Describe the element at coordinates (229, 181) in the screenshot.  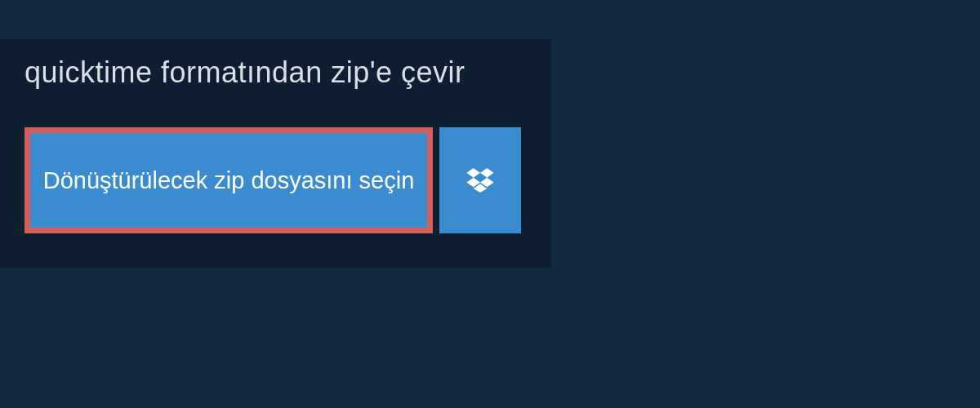
I see `select-file-button-label: Dönüştürülecek zip dosyasını seçin` at that location.